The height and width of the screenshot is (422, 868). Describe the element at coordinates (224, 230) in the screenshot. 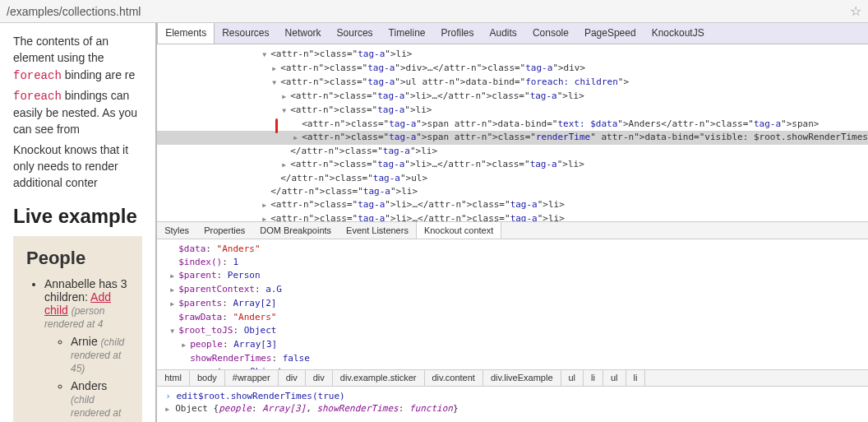

I see `sidebar-tab-properties: Properties` at that location.